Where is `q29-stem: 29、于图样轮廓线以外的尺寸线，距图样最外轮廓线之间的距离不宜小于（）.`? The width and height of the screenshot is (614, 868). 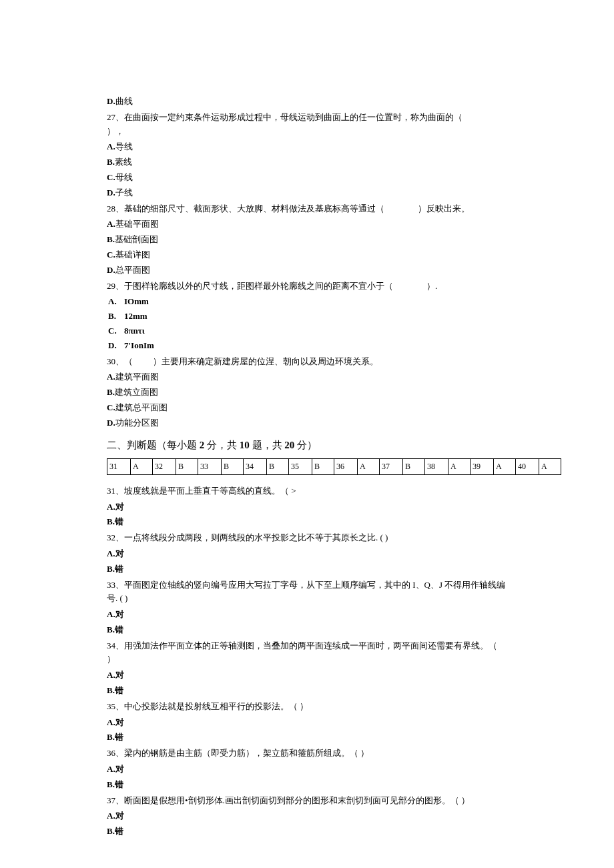
q29-stem: 29、于图样轮廓线以外的尺寸线，距图样最外轮廓线之间的距离不宜小于（）. is located at coordinates (307, 287).